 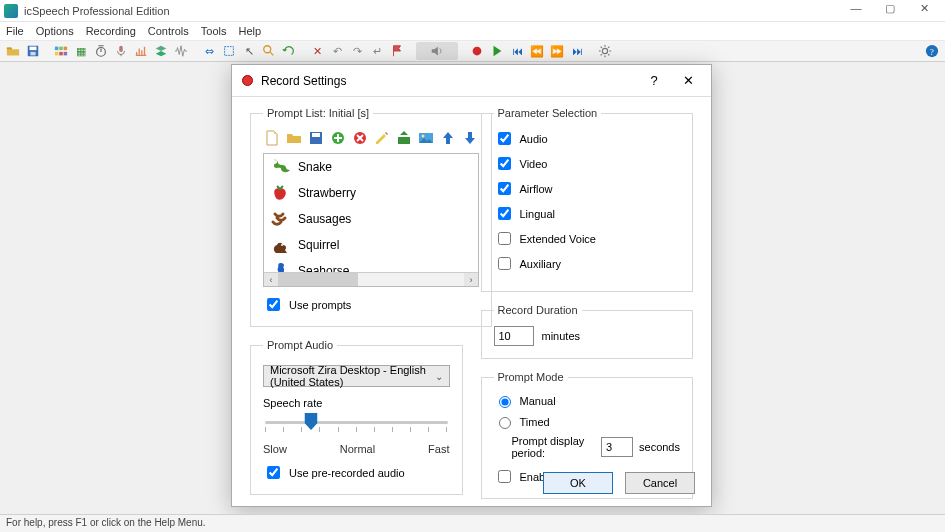 I want to click on mode-manual-radio: Manual, so click(x=588, y=400).